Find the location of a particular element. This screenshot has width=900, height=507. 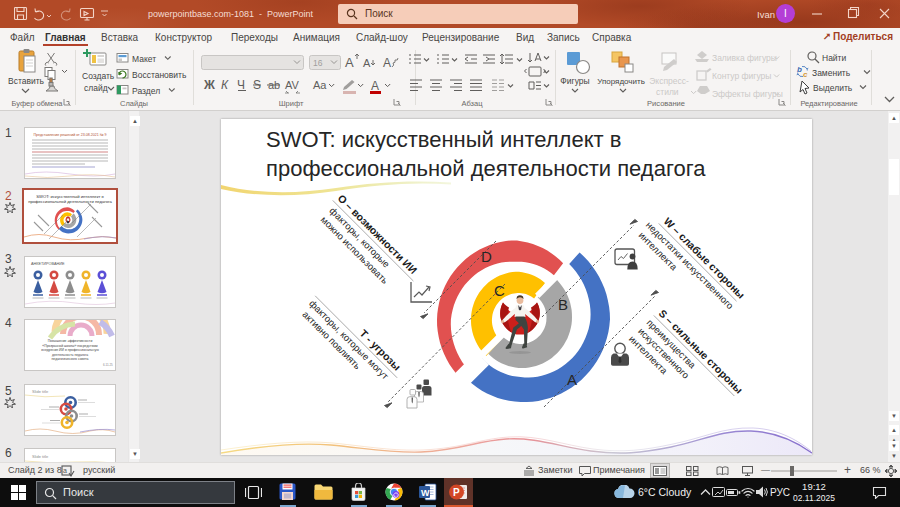

svg-text:профессиональной деятельности: профессиональной деятельности педагога is located at coordinates (70, 202).